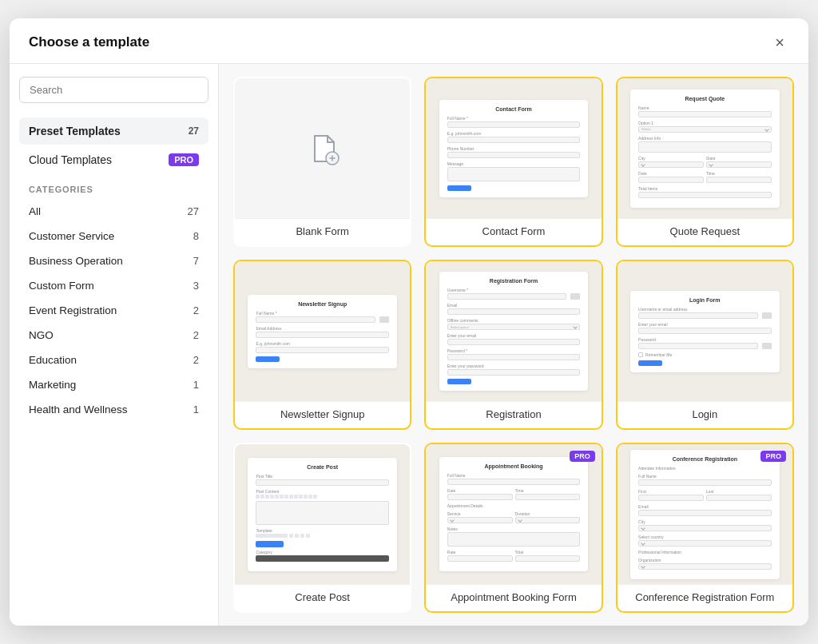  What do you see at coordinates (184, 160) in the screenshot?
I see `nav-cloud-pro-badge: PRO` at bounding box center [184, 160].